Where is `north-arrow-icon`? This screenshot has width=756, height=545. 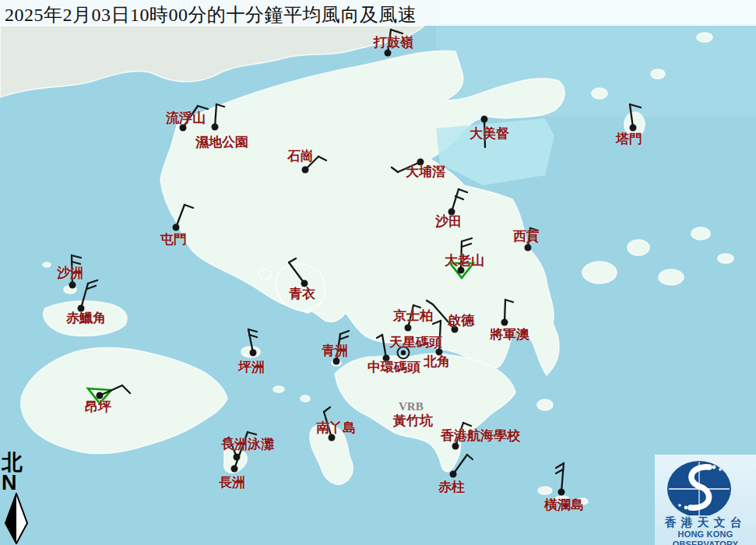
north-arrow-icon is located at coordinates (17, 519).